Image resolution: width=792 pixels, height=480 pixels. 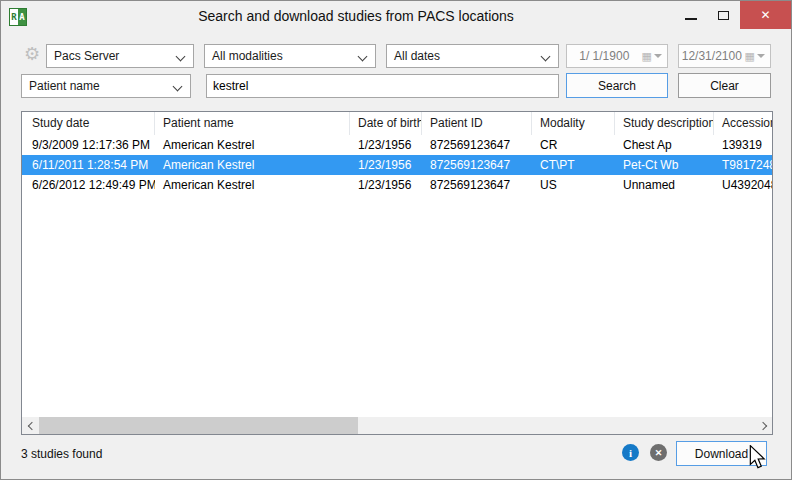 I want to click on modalities-value: All modalities, so click(x=248, y=56).